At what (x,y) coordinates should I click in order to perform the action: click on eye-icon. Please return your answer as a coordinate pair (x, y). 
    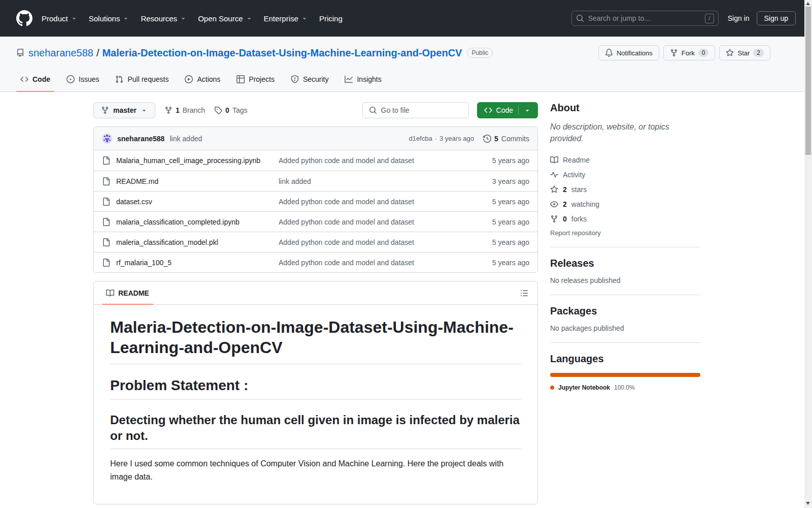
    Looking at the image, I should click on (554, 204).